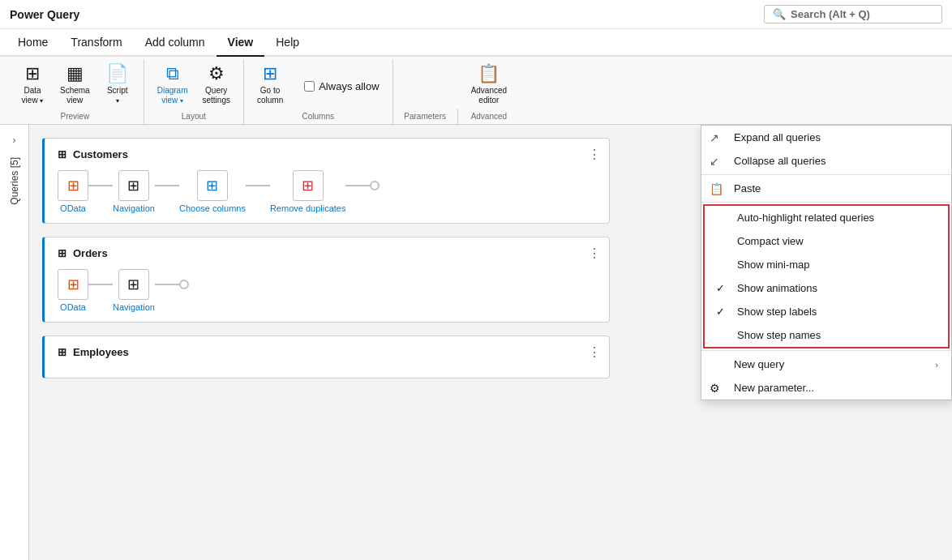 This screenshot has width=952, height=560. What do you see at coordinates (826, 365) in the screenshot?
I see `ctx-new-query: New query ›` at bounding box center [826, 365].